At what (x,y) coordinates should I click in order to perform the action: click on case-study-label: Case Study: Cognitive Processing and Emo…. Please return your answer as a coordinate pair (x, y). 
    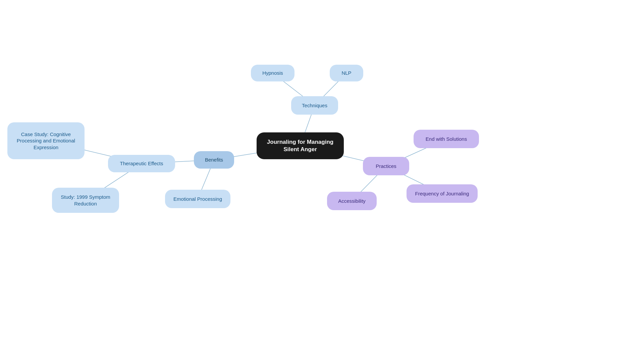
    Looking at the image, I should click on (46, 141).